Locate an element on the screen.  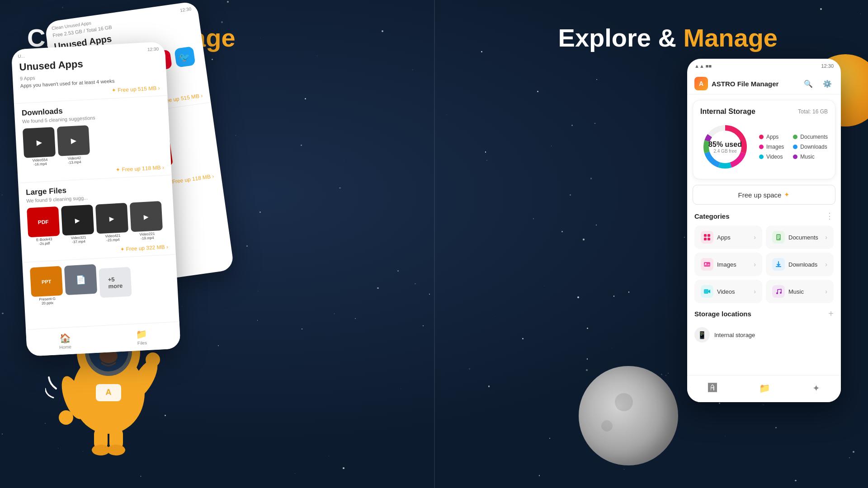
rp-header: A ASTRO File Manager 🔍 ⚙️ is located at coordinates (764, 82).